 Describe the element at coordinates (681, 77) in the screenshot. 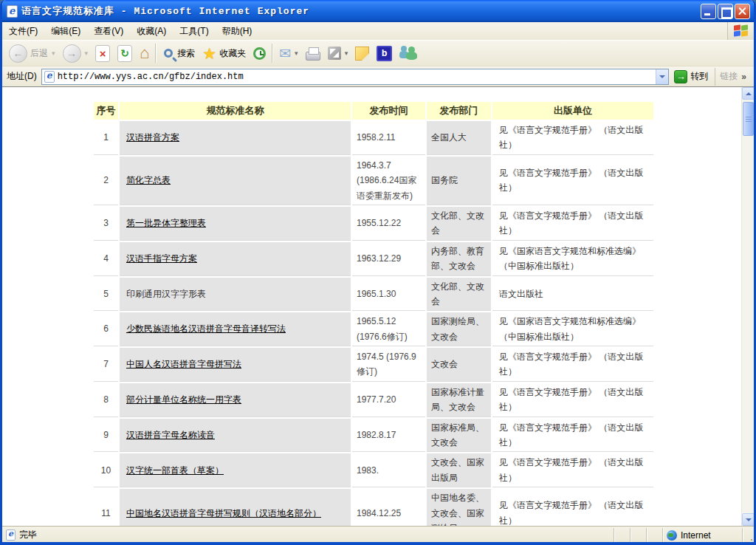

I see `go-arrow-icon: →` at that location.